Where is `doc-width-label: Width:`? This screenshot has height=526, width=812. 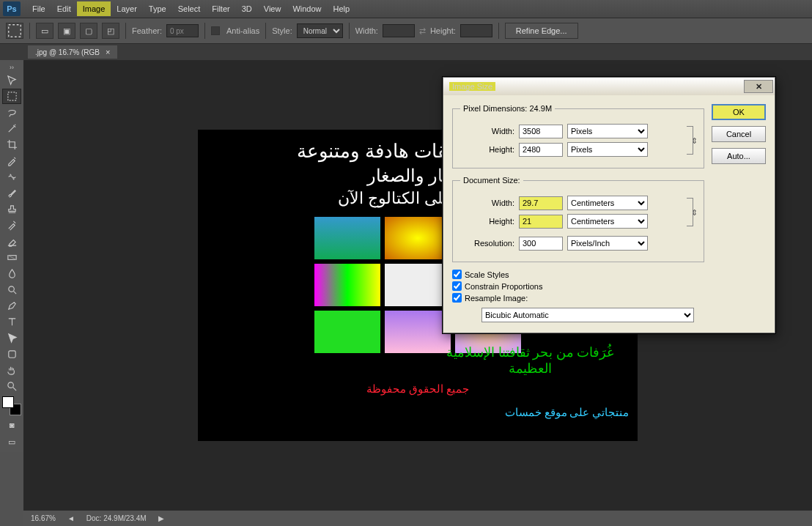 doc-width-label: Width: is located at coordinates (487, 203).